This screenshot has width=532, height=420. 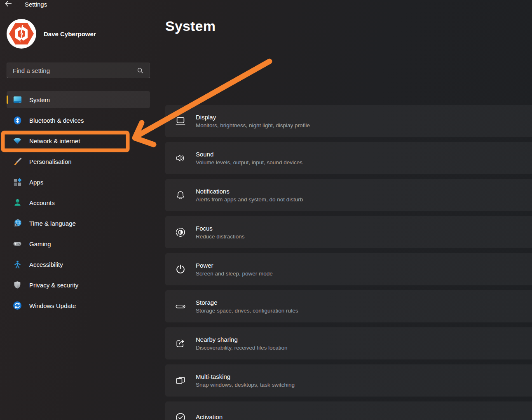 I want to click on sidebar-item-label: Windows Update, so click(x=53, y=306).